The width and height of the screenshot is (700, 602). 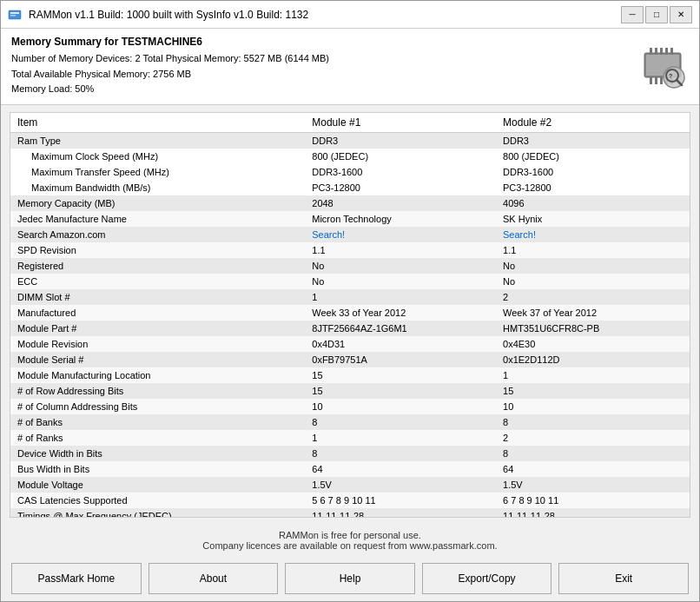 I want to click on cell-item: ECC, so click(x=158, y=281).